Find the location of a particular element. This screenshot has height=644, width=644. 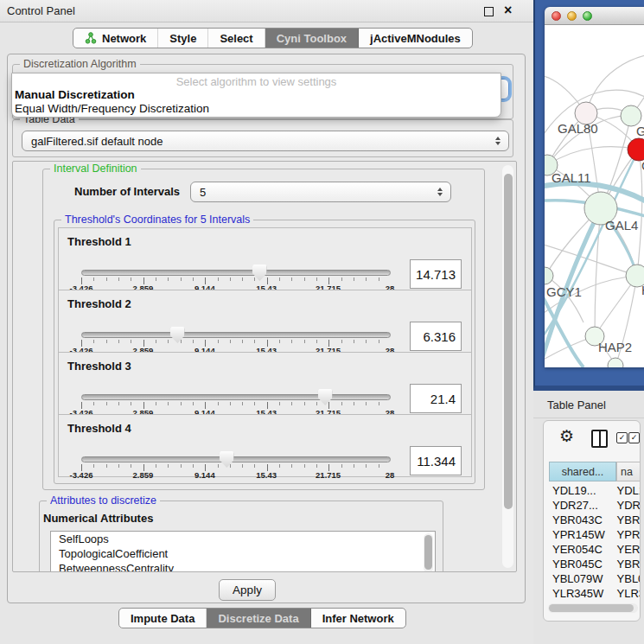

threshold-1-slider is located at coordinates (236, 273).